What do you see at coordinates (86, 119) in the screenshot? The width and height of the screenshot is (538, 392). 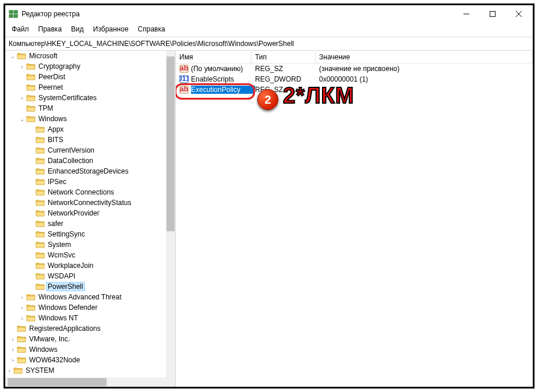 I see `tree-node: ⌄Windows` at bounding box center [86, 119].